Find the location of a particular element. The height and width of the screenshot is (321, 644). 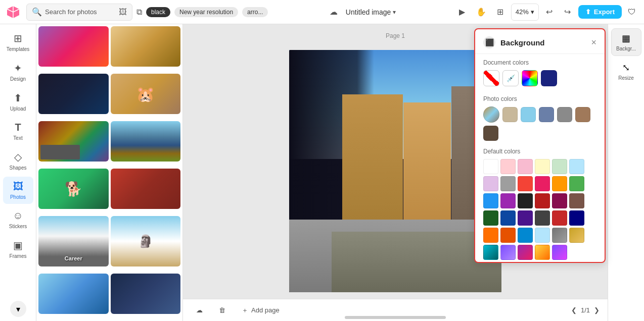

sidebar-item-design: ✦ Design is located at coordinates (18, 72).